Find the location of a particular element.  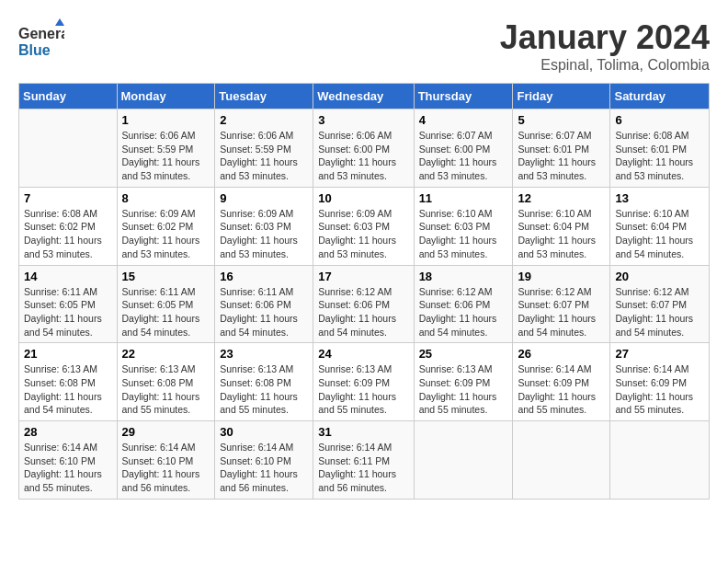

day-info: Sunrise: 6:09 AM Sunset: 6:02 PM Dayligh… is located at coordinates (166, 234).